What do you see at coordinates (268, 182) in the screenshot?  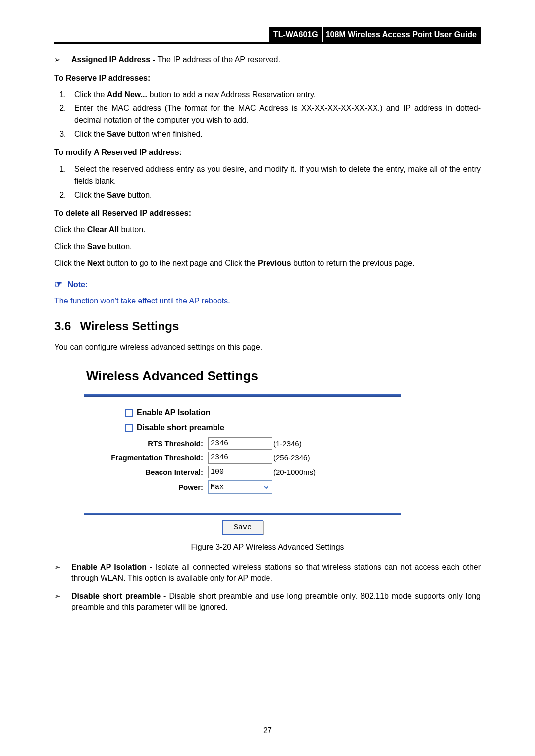 I see `modify-list: Select the reserved address entry as you…` at bounding box center [268, 182].